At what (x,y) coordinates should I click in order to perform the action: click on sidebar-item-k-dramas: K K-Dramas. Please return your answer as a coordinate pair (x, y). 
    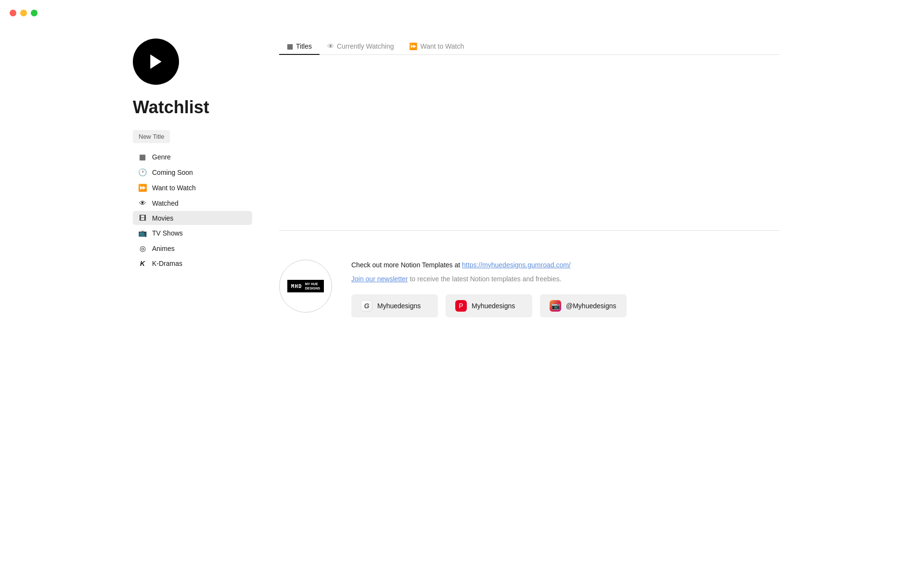
    Looking at the image, I should click on (192, 263).